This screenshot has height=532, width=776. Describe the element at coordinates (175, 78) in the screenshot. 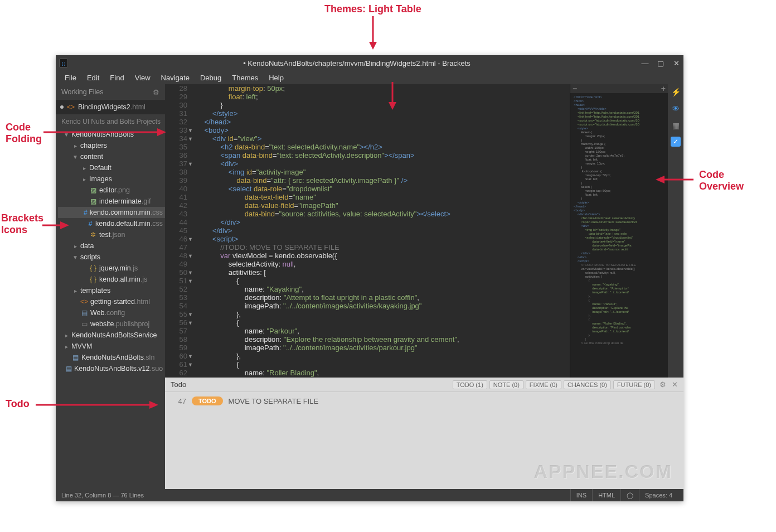

I see `menu-navigate: Navigate` at that location.